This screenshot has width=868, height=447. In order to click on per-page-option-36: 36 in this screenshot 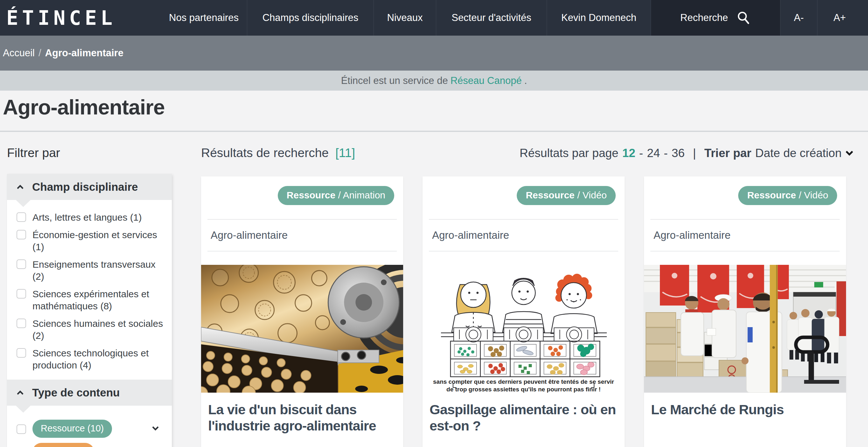, I will do `click(678, 153)`.